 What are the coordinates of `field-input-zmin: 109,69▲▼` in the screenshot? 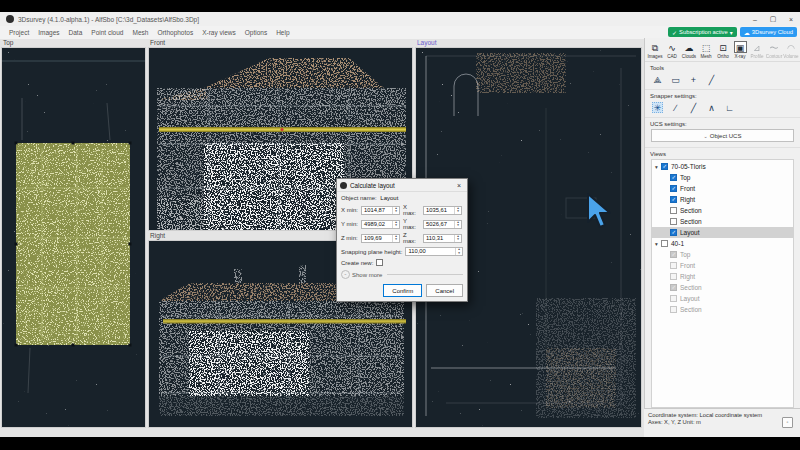 It's located at (380, 238).